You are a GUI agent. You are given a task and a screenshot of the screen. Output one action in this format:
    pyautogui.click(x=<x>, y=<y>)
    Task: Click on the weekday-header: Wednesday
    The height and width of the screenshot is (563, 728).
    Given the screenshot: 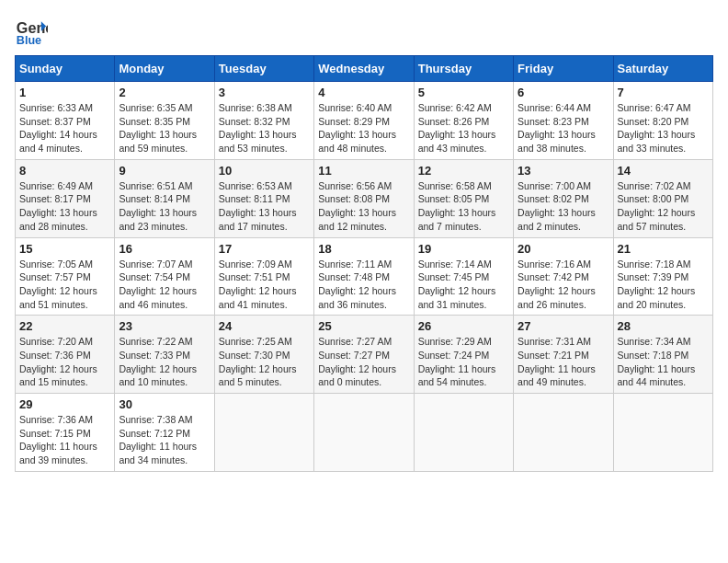 What is the action you would take?
    pyautogui.click(x=364, y=69)
    